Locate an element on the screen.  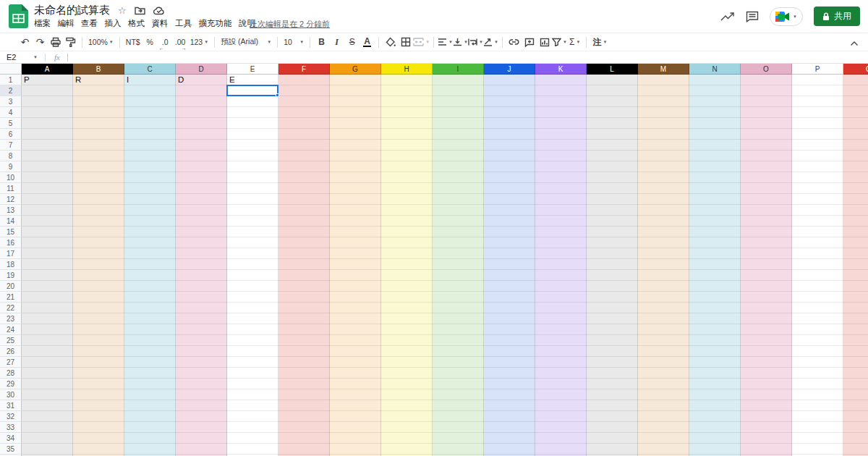
document-title: 未命名的試算表 is located at coordinates (72, 10).